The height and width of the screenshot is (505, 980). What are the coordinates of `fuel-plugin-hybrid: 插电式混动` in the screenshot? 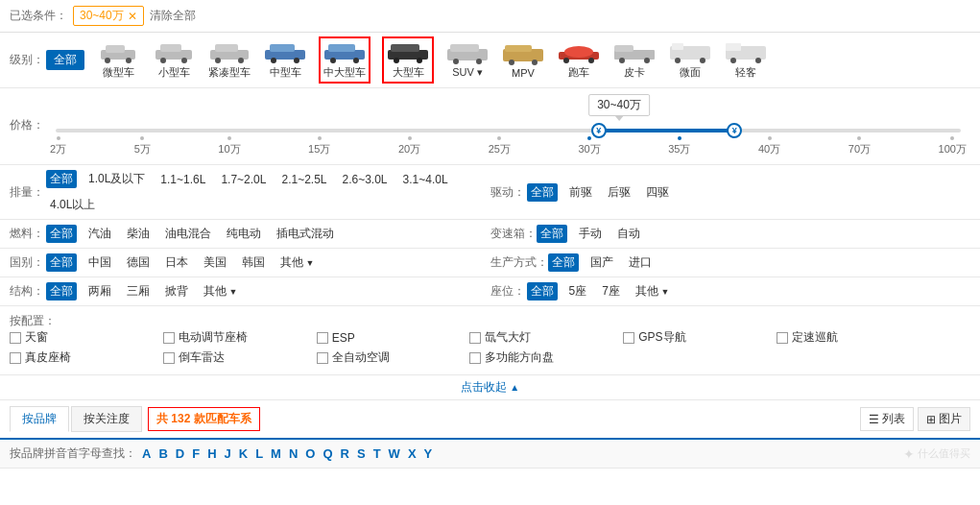 It's located at (305, 234).